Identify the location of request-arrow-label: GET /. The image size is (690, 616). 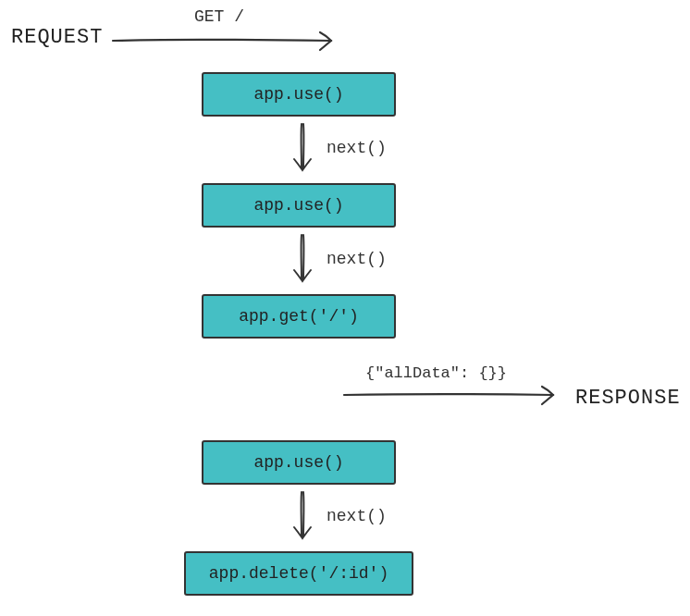
(219, 17).